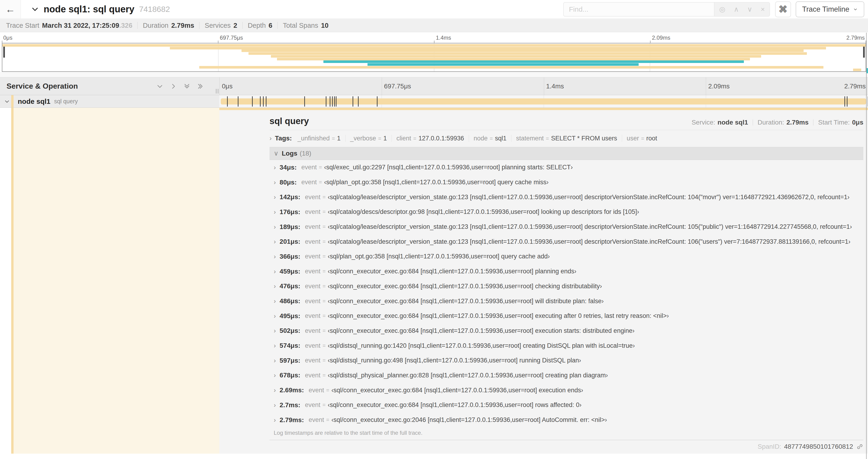 The image size is (868, 459). I want to click on logs-header: ∨ Logs (18), so click(566, 154).